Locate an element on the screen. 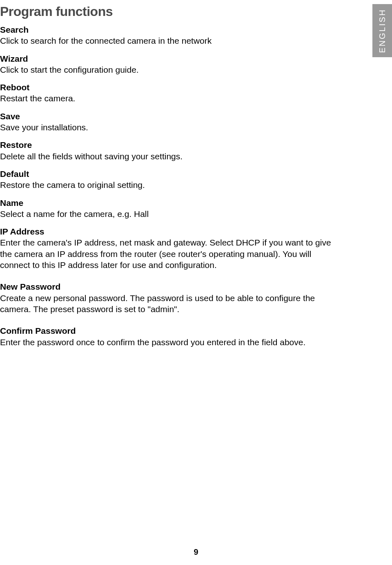  section-heading-confirm-password: Confirm Password is located at coordinates (167, 331).